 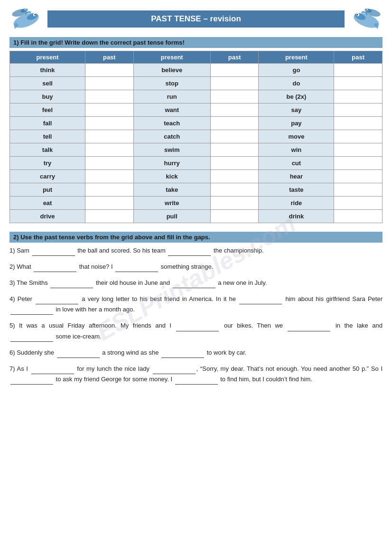 I want to click on cell-past-r5-c5, so click(x=358, y=137).